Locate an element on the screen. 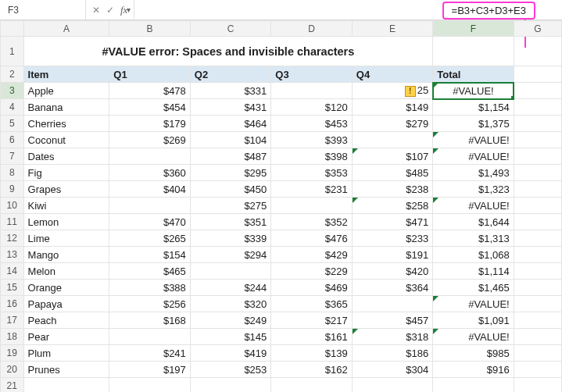 This screenshot has width=562, height=392. cell: $450 is located at coordinates (230, 189).